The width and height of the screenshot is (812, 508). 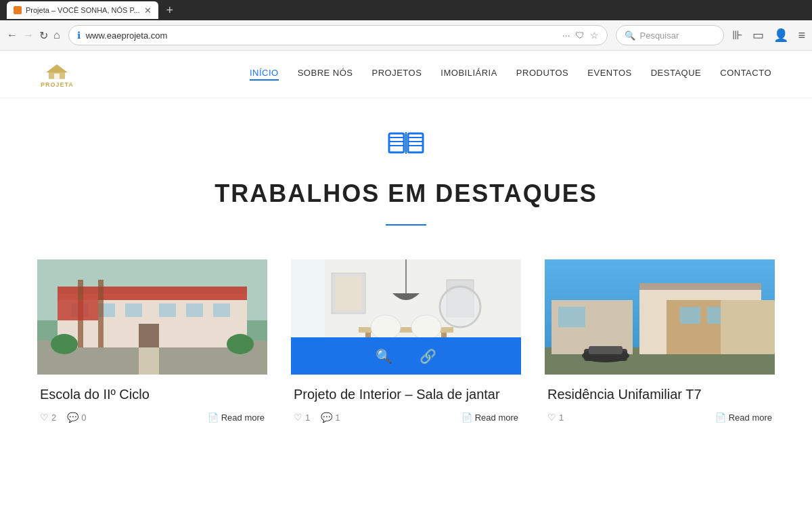 What do you see at coordinates (406, 146) in the screenshot?
I see `open-book-icon` at bounding box center [406, 146].